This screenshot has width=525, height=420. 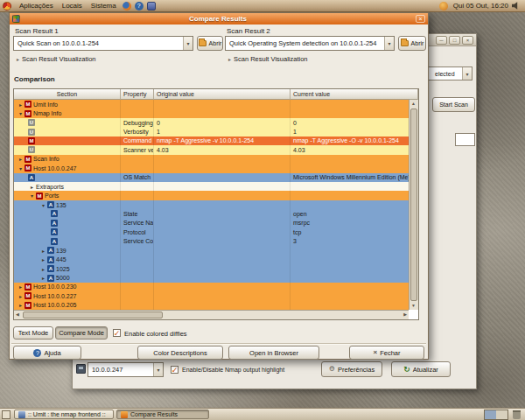 I want to click on column-header-property: Property, so click(x=137, y=94).